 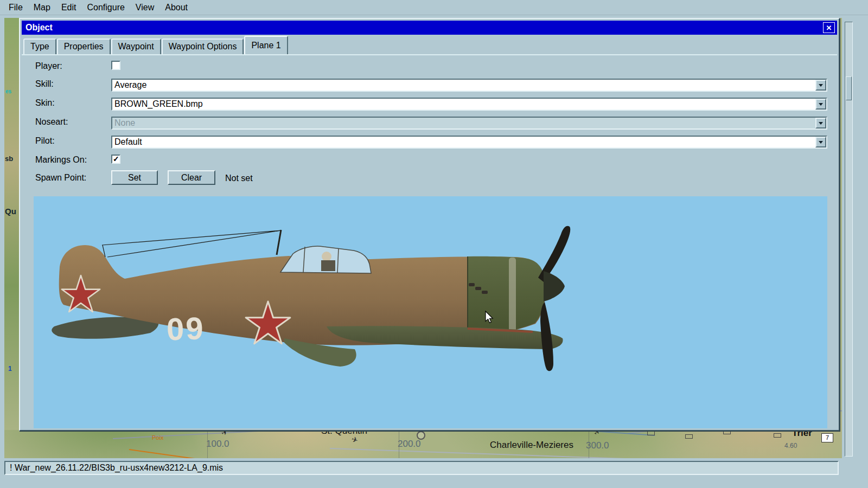 I want to click on player-checkbox, so click(x=116, y=65).